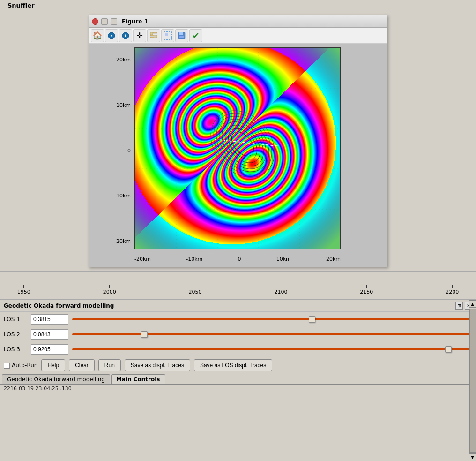 The height and width of the screenshot is (461, 476). What do you see at coordinates (97, 36) in the screenshot?
I see `home-button: 🏠` at bounding box center [97, 36].